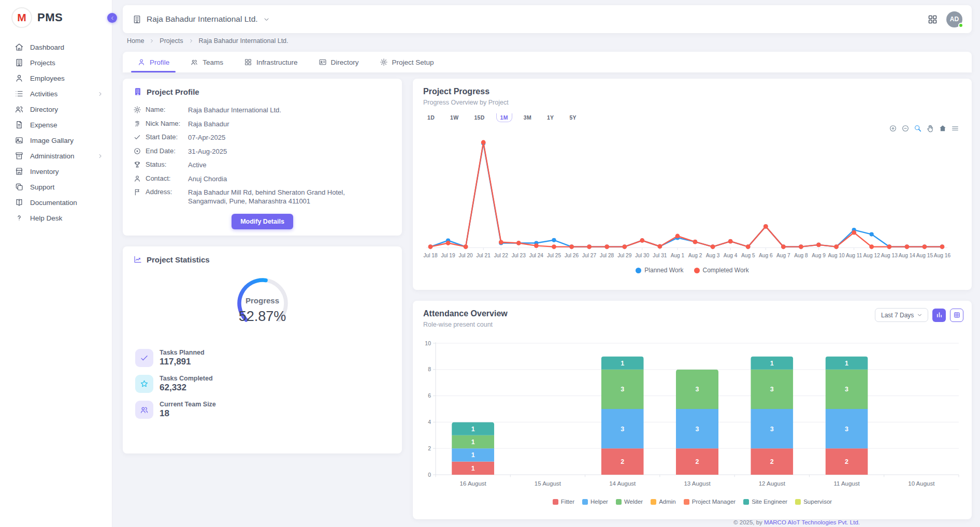  What do you see at coordinates (726, 270) in the screenshot?
I see `legend-label: Completed Work` at bounding box center [726, 270].